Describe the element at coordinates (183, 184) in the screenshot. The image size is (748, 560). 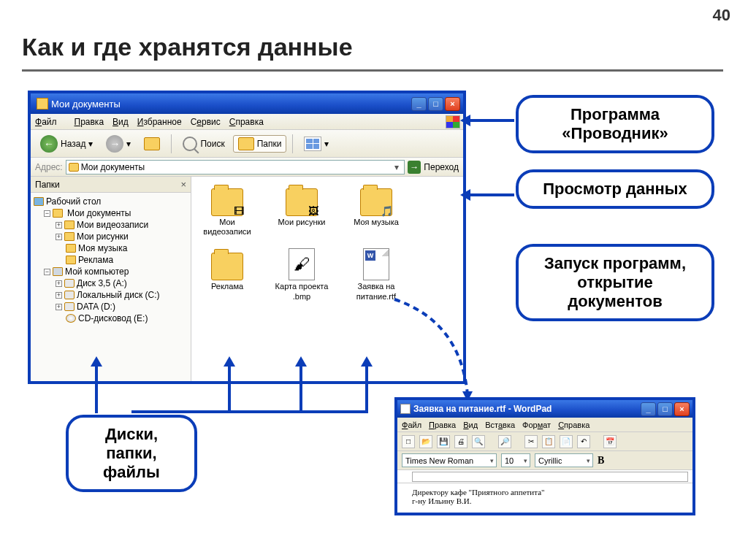
I see `close-panel-button: ×` at that location.